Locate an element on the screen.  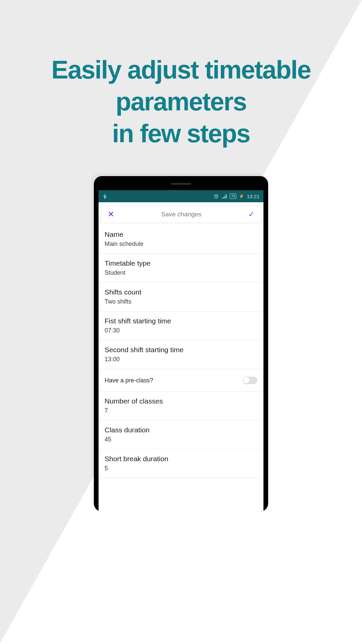
setting-number-of-classes: Number of classes 7 is located at coordinates (181, 406).